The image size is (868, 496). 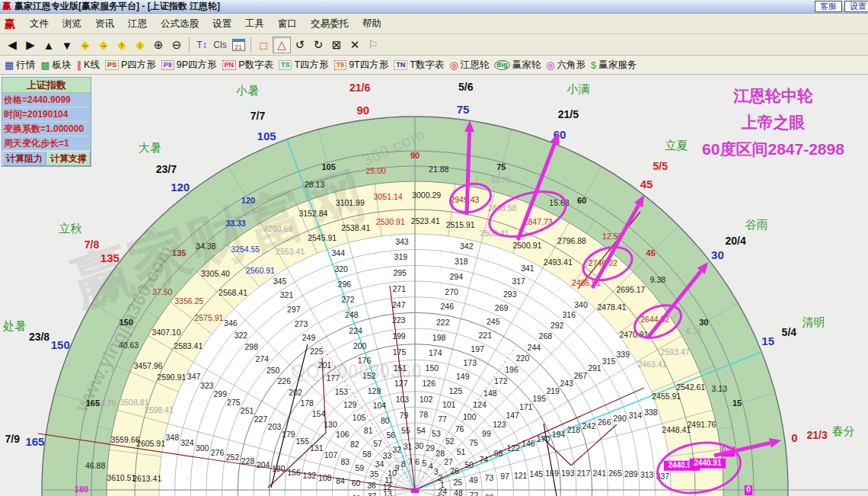 What do you see at coordinates (375, 391) in the screenshot?
I see `svg-text: 128` at bounding box center [375, 391].